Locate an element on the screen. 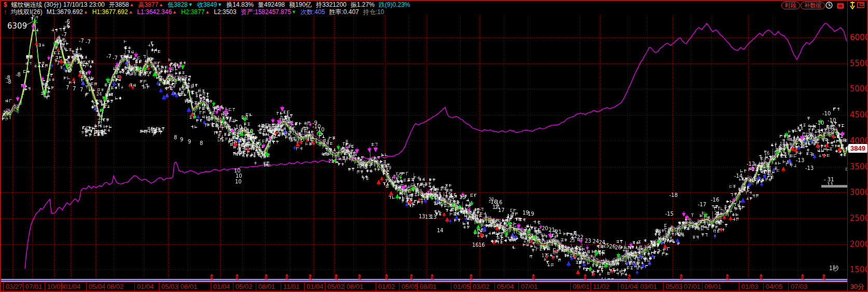 The image size is (868, 292). quote-field: 振1.27% is located at coordinates (363, 5).